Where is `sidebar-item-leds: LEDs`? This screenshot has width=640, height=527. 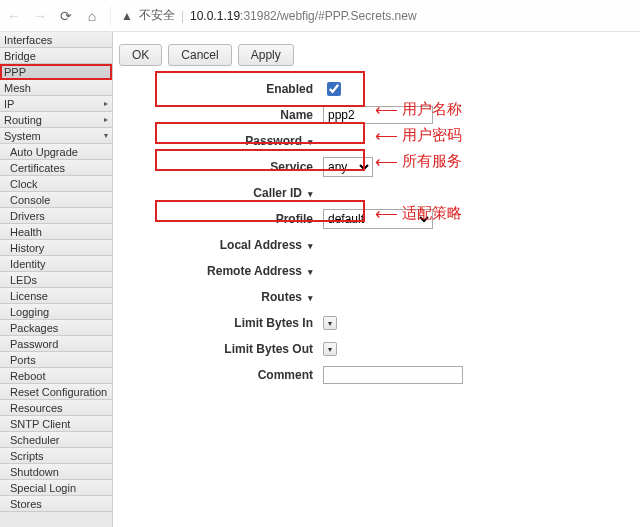
sidebar-item-leds: LEDs is located at coordinates (56, 280).